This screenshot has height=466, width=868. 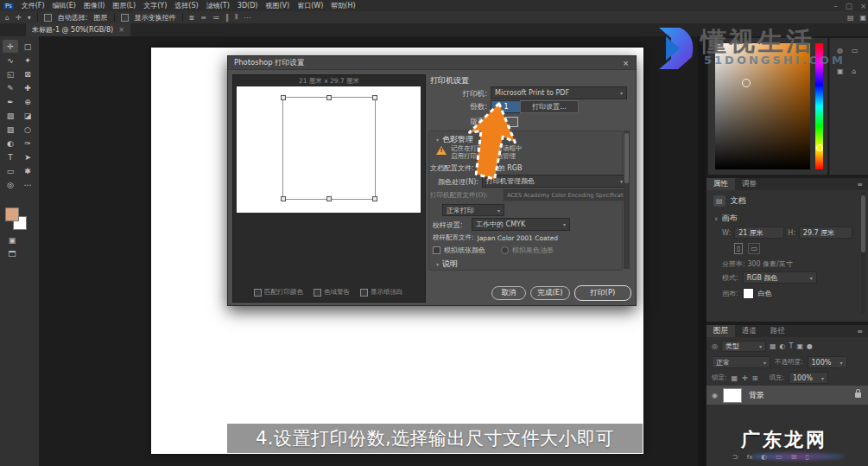 I want to click on tab-layers: 图层, so click(x=720, y=331).